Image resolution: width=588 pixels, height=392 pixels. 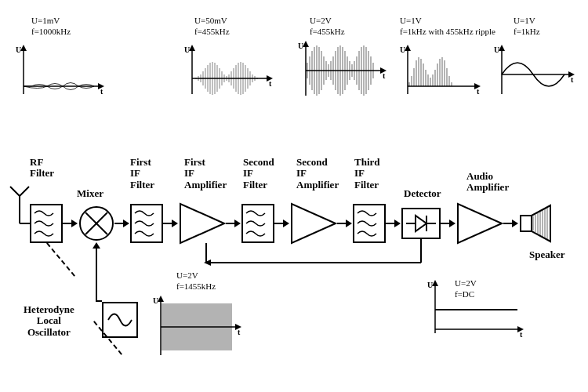 What do you see at coordinates (367, 174) in the screenshot?
I see `third-if-filter-label: Third IF Filter` at bounding box center [367, 174].